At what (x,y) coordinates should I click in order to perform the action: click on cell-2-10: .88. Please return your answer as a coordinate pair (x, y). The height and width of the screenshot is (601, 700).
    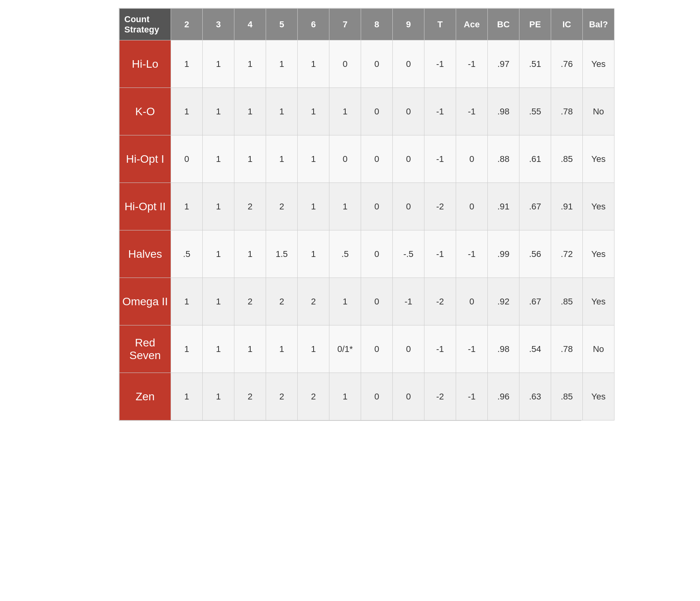
    Looking at the image, I should click on (504, 159).